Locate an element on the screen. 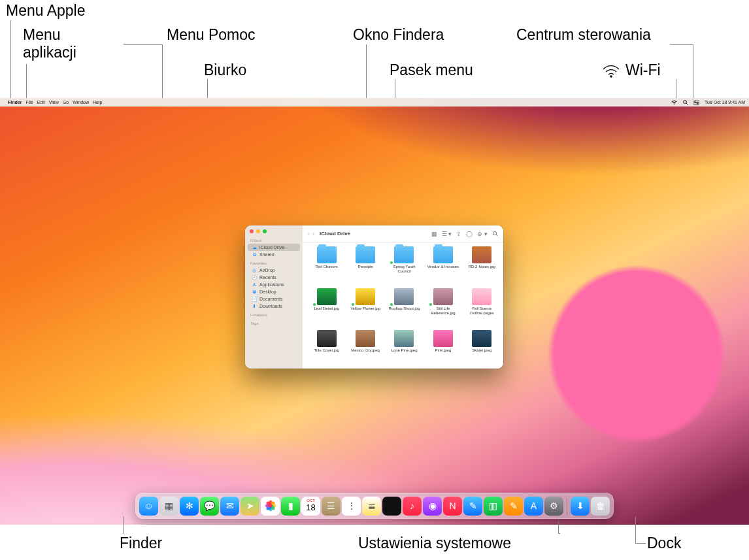 The height and width of the screenshot is (560, 749). zoom-button is located at coordinates (265, 231).